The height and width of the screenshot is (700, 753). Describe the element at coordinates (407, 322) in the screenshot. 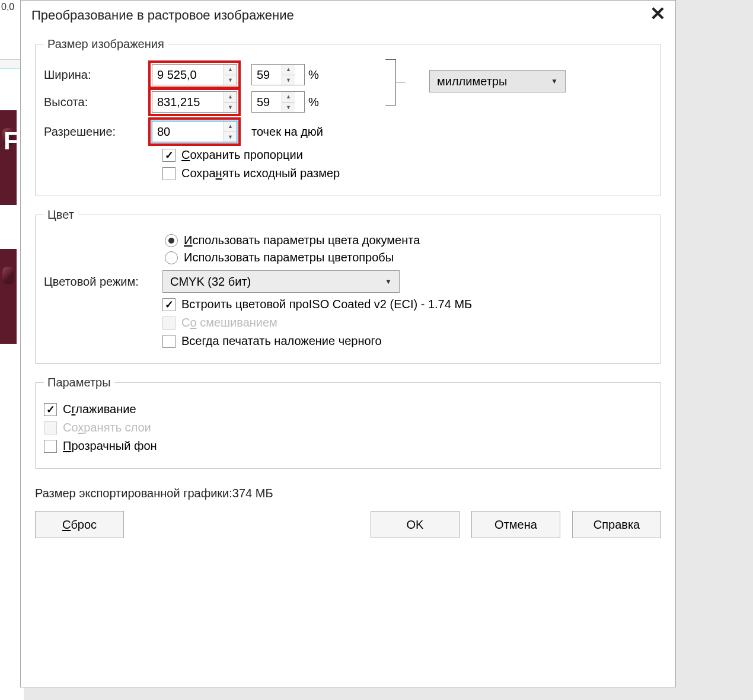

I see `dithering-checkbox: Со смешиванием` at that location.